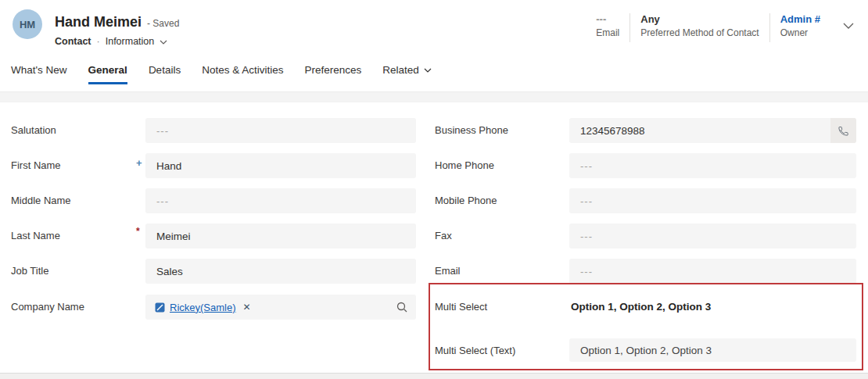 Image resolution: width=868 pixels, height=379 pixels. Describe the element at coordinates (34, 131) in the screenshot. I see `salutation-label: Salutation` at that location.